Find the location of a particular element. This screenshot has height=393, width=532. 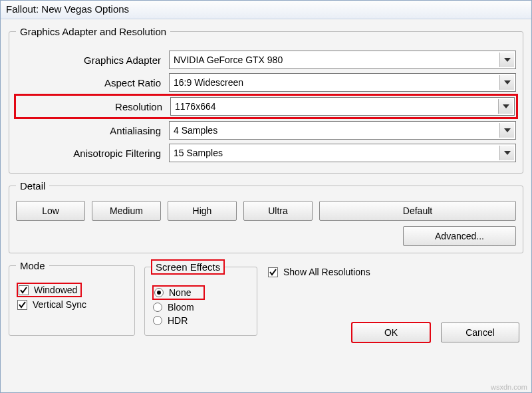

adapter-select: NVIDIA GeForce GTX 980 is located at coordinates (342, 60).